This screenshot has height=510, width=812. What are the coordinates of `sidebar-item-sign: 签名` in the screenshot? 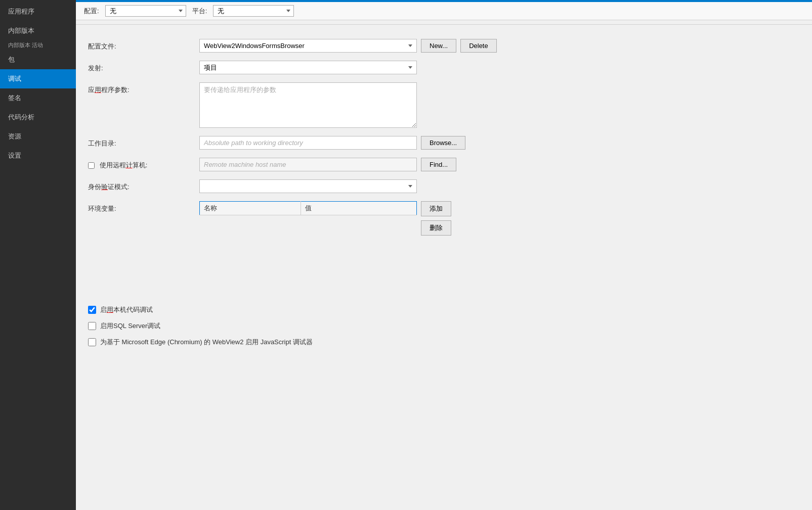 It's located at (38, 98).